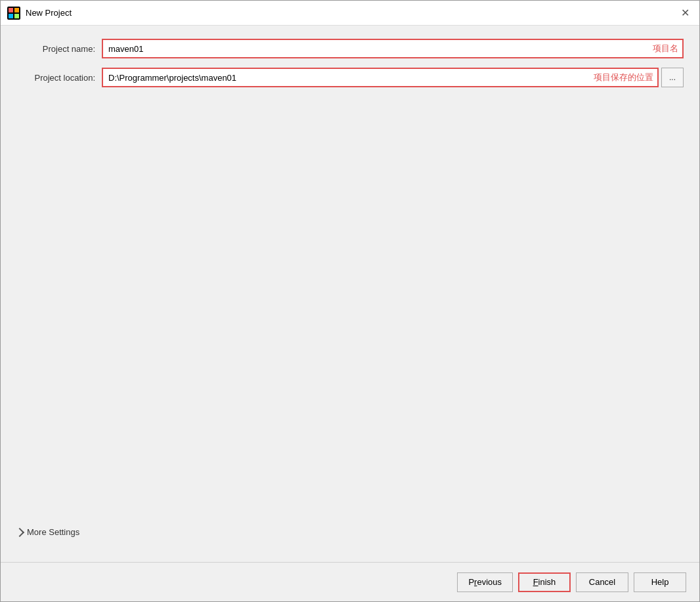 Image resolution: width=700 pixels, height=602 pixels. I want to click on project-location-row: Project location: 项目保存的位置 ..., so click(350, 77).